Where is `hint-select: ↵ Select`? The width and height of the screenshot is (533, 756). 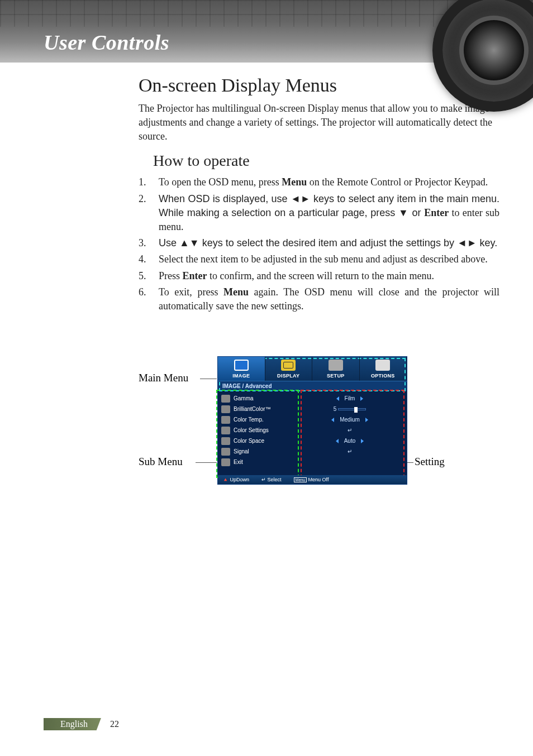 hint-select: ↵ Select is located at coordinates (272, 480).